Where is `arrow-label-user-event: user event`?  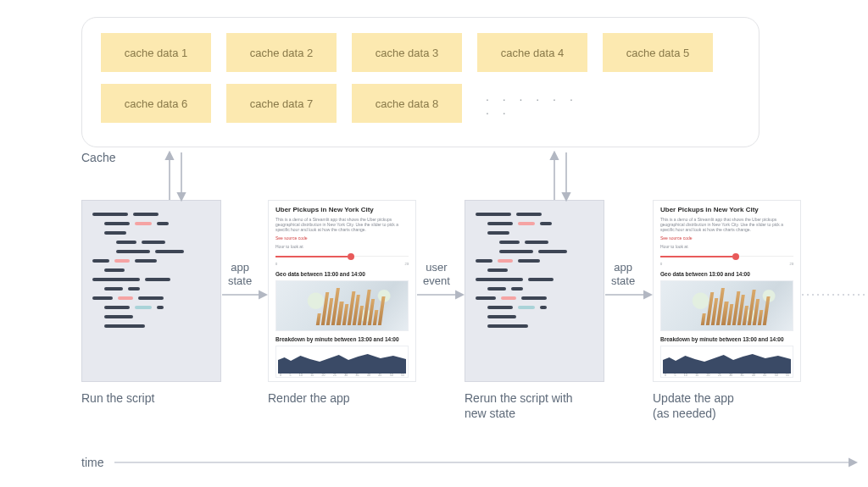
arrow-label-user-event: user event is located at coordinates (437, 274).